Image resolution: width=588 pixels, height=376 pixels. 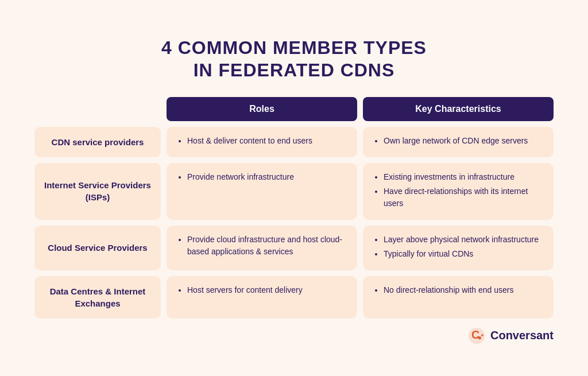 What do you see at coordinates (294, 297) in the screenshot?
I see `table-row: Data Centres & Internet Exchanges Host s…` at bounding box center [294, 297].